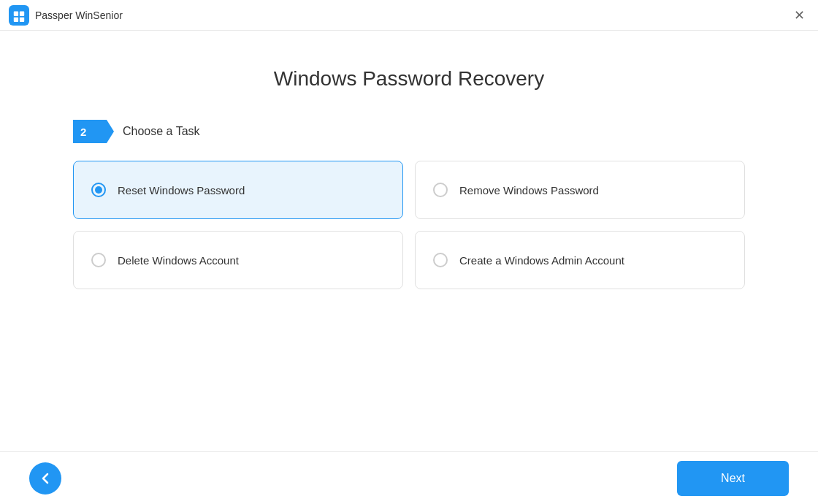 The height and width of the screenshot is (504, 818). What do you see at coordinates (542, 260) in the screenshot?
I see `option-create-label: Create a Windows Admin Account` at bounding box center [542, 260].